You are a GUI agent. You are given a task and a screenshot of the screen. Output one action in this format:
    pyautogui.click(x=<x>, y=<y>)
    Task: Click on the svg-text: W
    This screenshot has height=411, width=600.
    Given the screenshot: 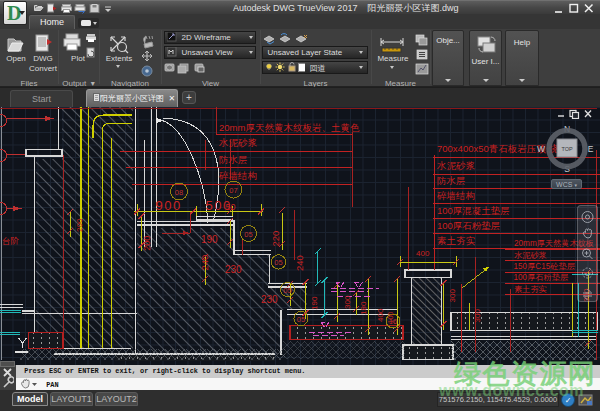 What is the action you would take?
    pyautogui.click(x=541, y=149)
    